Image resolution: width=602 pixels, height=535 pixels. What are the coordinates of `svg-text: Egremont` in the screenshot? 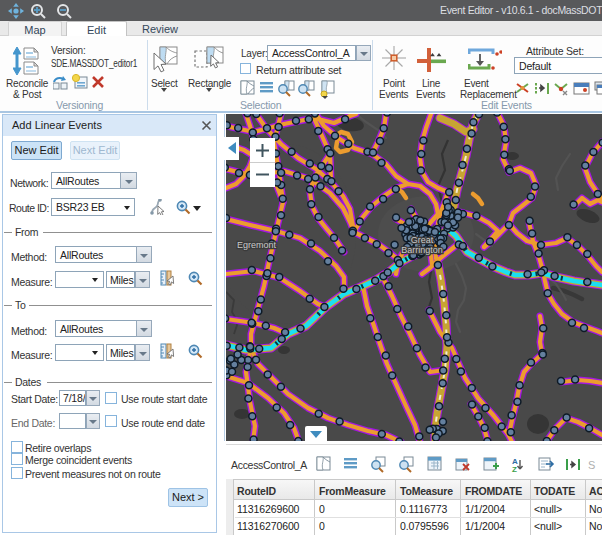 It's located at (257, 245).